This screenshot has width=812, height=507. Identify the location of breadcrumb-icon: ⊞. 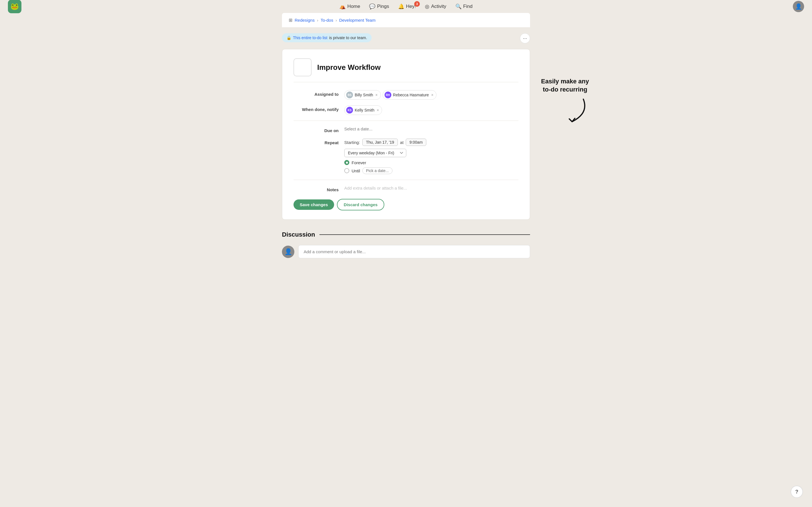
(291, 20).